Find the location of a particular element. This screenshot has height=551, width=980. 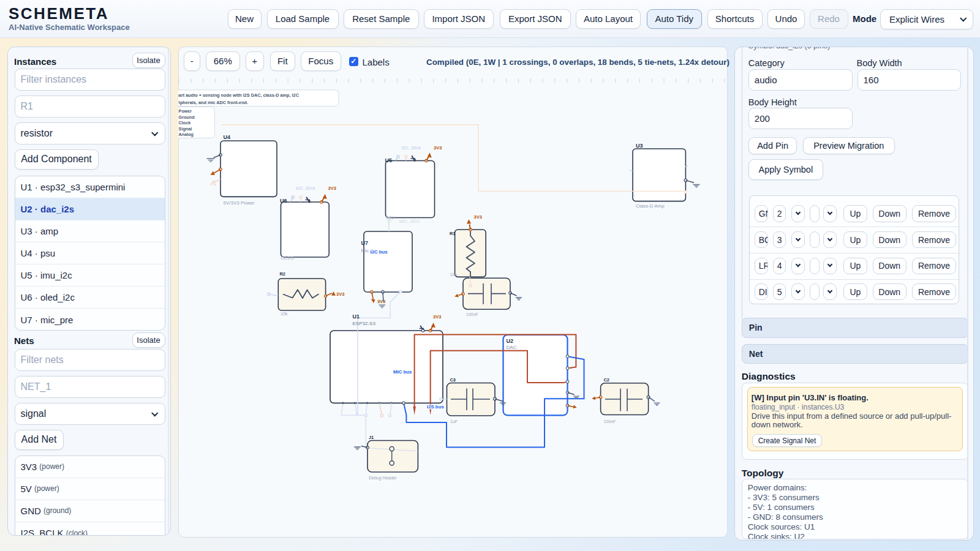

svg-text: Signal is located at coordinates (186, 129).